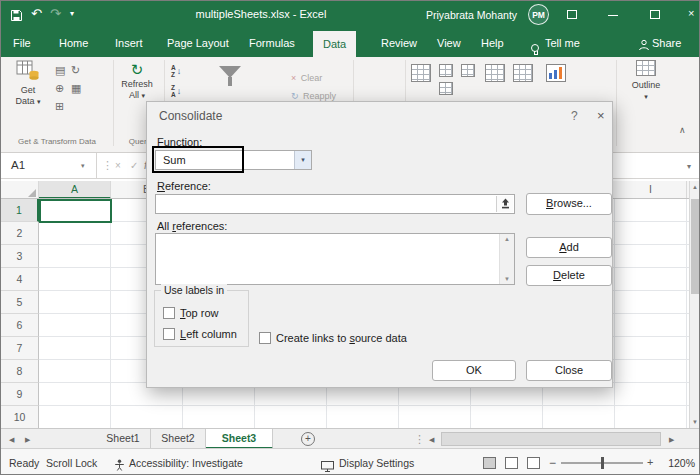 Image resolution: width=700 pixels, height=475 pixels. I want to click on recent-sources-icon: ↻, so click(76, 70).